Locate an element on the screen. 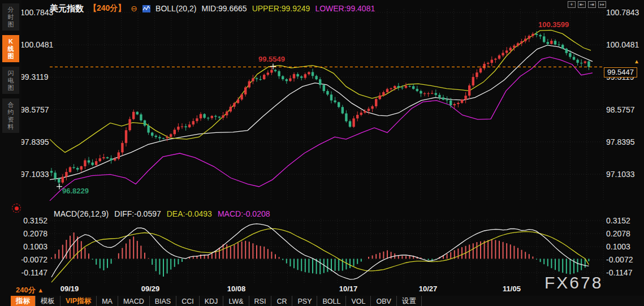 Image resolution: width=644 pixels, height=306 pixels. toolbar-item-BOLL: BOLL is located at coordinates (331, 301).